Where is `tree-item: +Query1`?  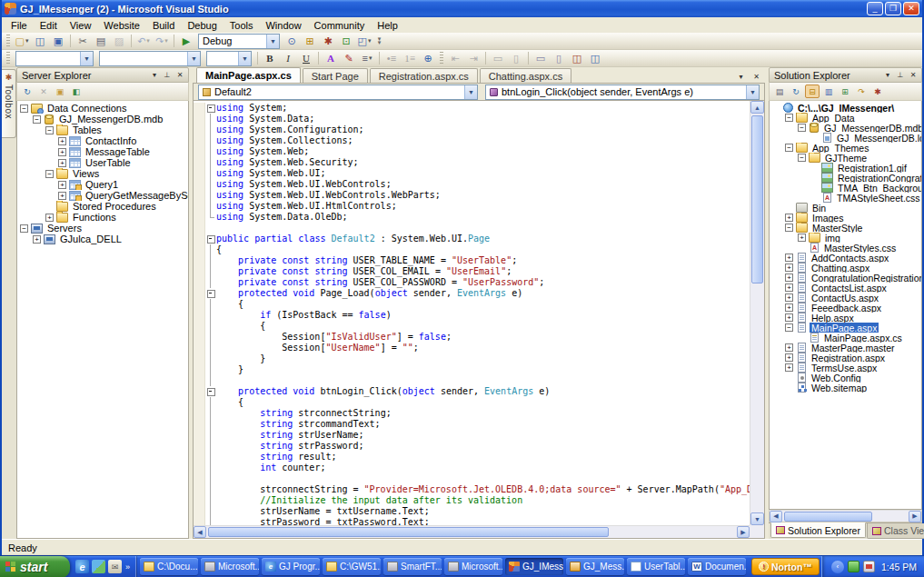
tree-item: +Query1 is located at coordinates (103, 184).